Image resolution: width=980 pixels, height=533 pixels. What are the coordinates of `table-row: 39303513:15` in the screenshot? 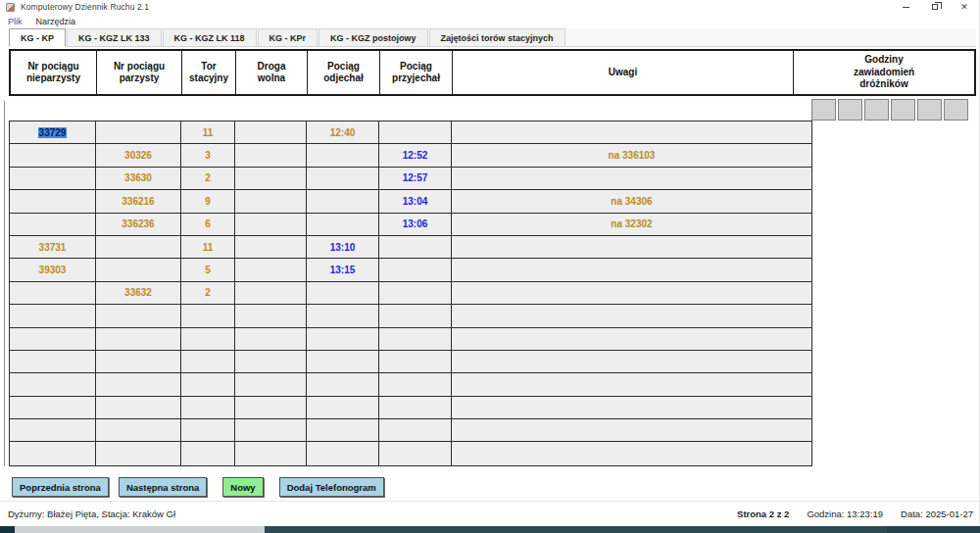 It's located at (411, 270).